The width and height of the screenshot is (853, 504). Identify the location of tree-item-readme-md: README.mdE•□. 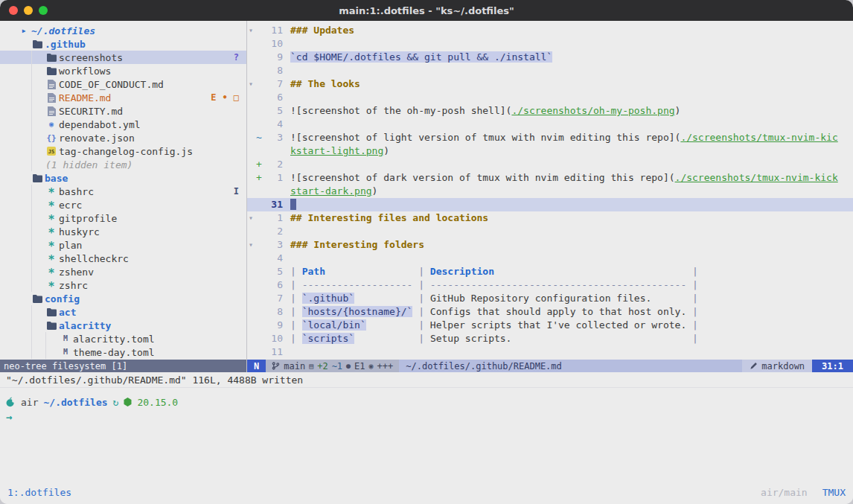
(124, 98).